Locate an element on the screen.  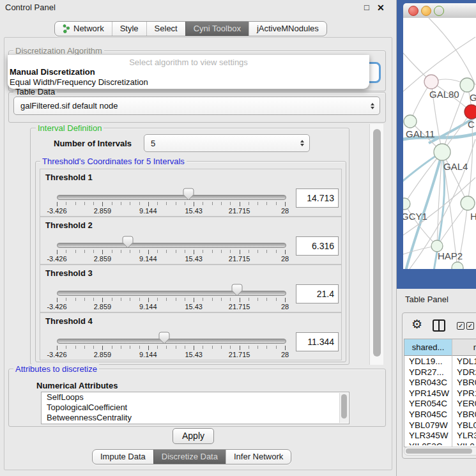
numerical-attributes-list: SelfLoopsTopologicalCoefficientBetweenne… is located at coordinates (196, 408).